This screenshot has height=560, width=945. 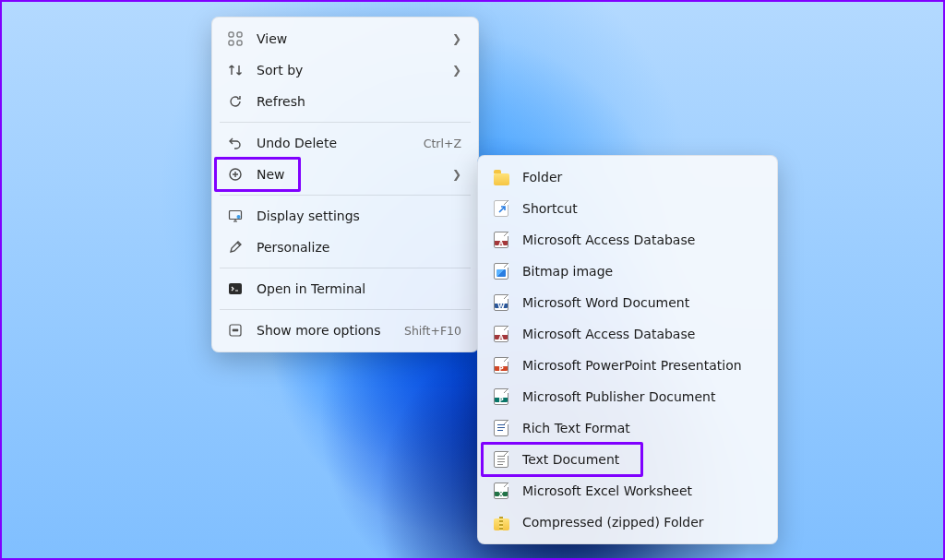 I want to click on bitmap-icon, so click(x=501, y=271).